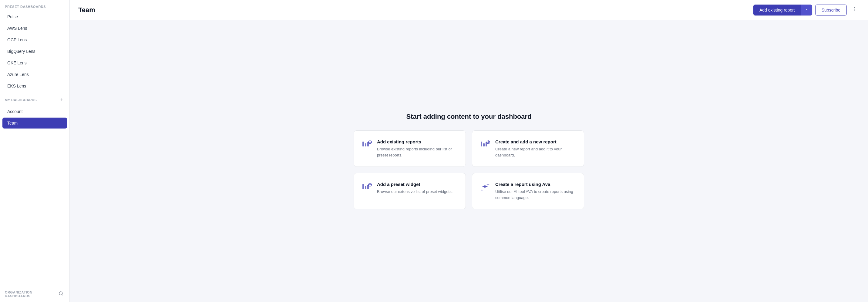 The width and height of the screenshot is (868, 302). I want to click on content-heading: Start adding content to your dashboard, so click(469, 117).